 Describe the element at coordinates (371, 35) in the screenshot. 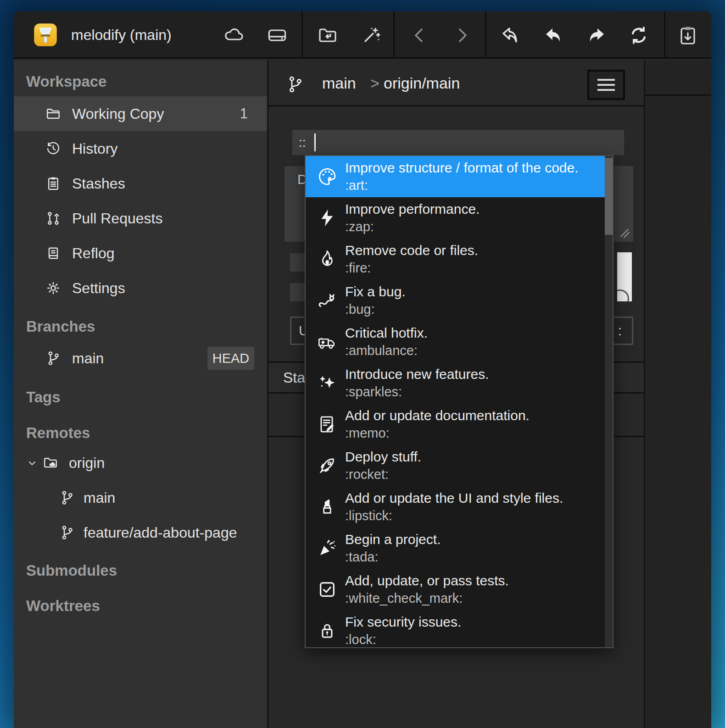

I see `magic-wand-icon` at that location.